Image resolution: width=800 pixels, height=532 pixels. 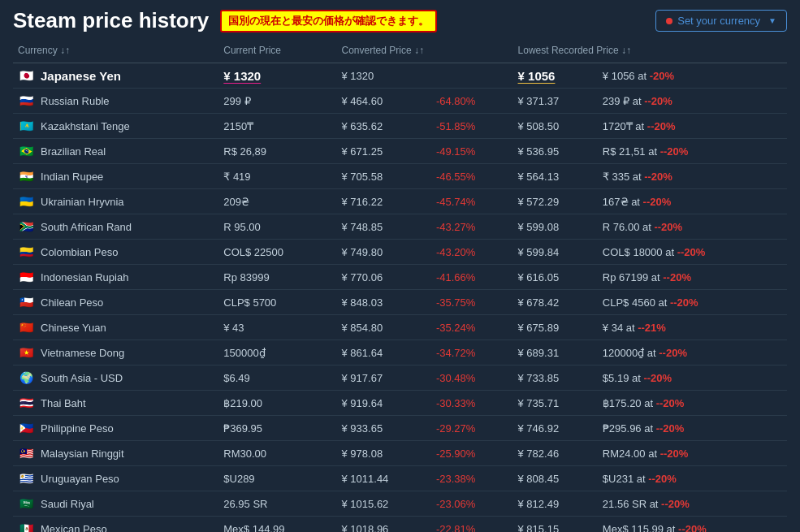 I want to click on converted-price-value: ¥ 748.85, so click(x=362, y=227).